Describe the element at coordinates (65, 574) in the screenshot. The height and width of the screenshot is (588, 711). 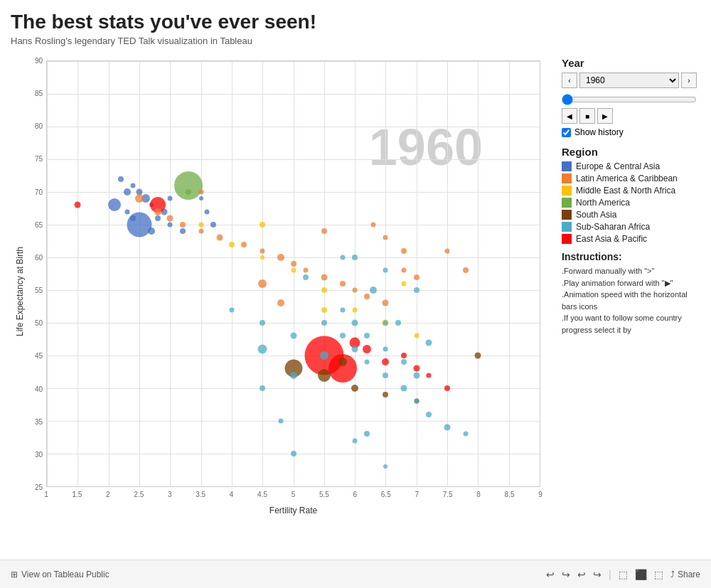
I see `view-tableau-link: View on Tableau Public` at that location.